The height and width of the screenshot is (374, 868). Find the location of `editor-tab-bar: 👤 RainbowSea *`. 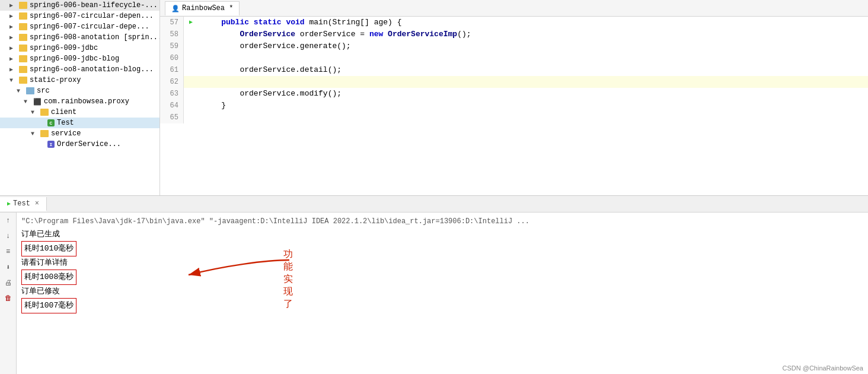

editor-tab-bar: 👤 RainbowSea * is located at coordinates (514, 8).